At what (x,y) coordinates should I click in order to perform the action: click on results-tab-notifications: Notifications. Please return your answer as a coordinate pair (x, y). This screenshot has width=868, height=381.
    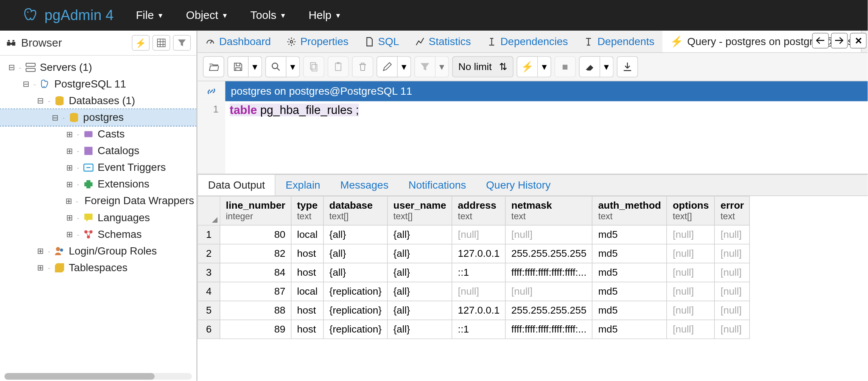
    Looking at the image, I should click on (437, 185).